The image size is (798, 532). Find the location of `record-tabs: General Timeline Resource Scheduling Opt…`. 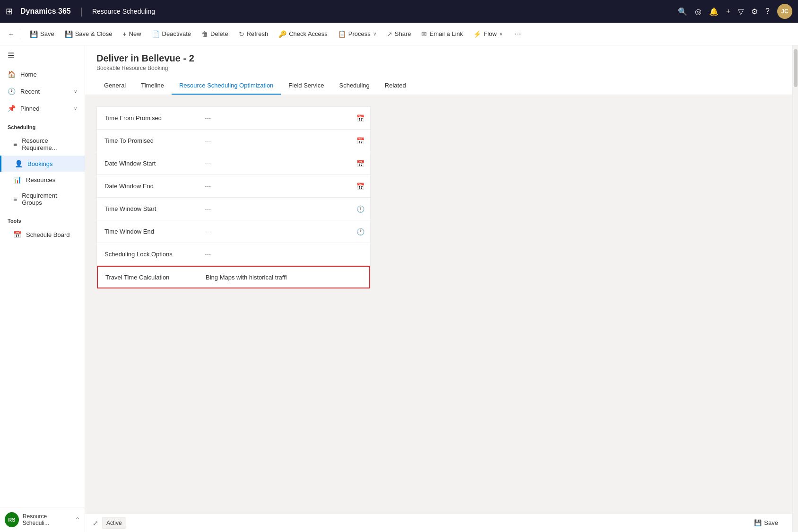

record-tabs: General Timeline Resource Scheduling Opt… is located at coordinates (439, 86).